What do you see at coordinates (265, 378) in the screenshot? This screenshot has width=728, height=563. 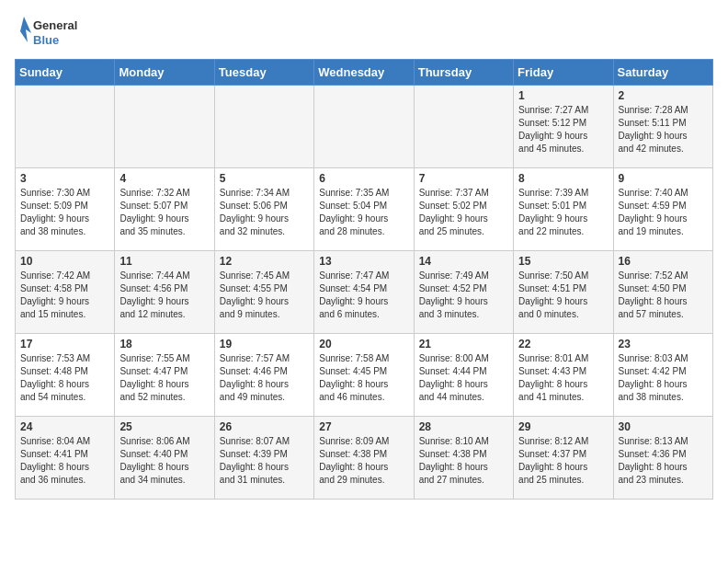 I see `day-info: Sunrise: 7:57 AM Sunset: 4:46 PM Dayligh…` at bounding box center [265, 378].